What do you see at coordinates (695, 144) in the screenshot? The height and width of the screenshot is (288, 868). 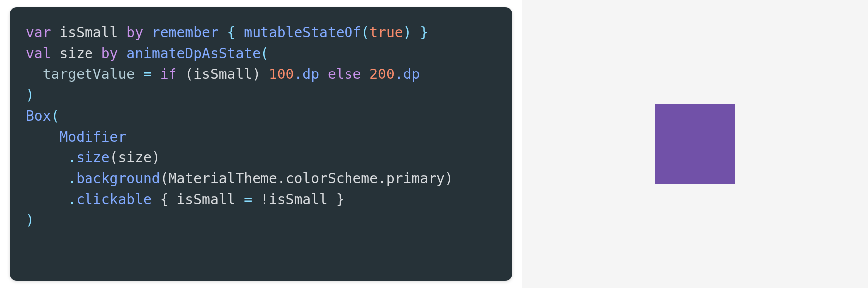 I see `animated-box` at bounding box center [695, 144].